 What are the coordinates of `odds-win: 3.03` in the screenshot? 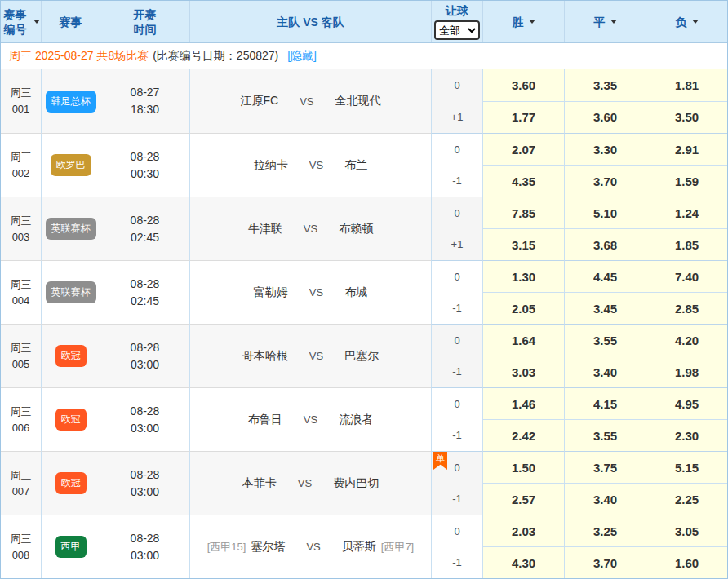 It's located at (524, 372).